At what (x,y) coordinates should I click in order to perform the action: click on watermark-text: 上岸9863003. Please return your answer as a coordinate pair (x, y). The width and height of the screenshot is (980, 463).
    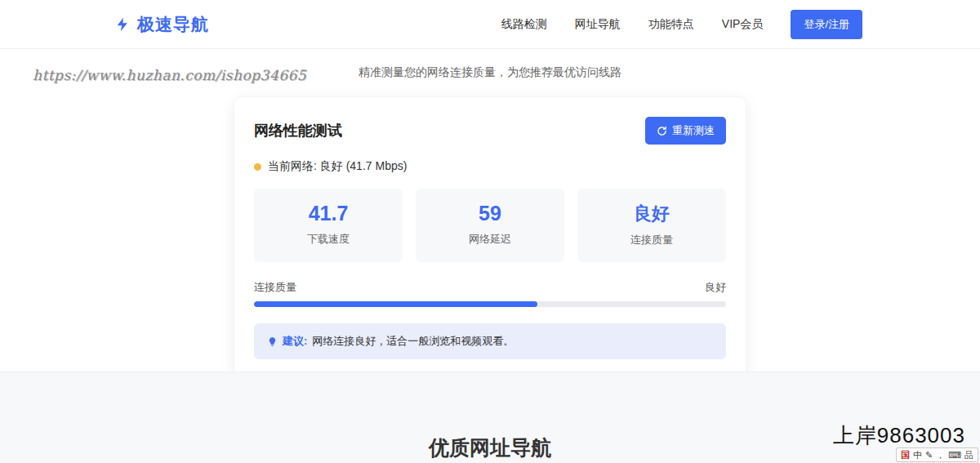
    Looking at the image, I should click on (899, 436).